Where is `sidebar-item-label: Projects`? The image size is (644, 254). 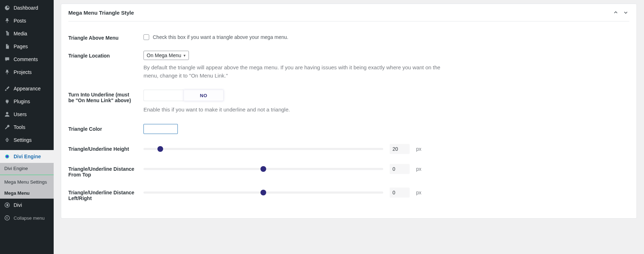
sidebar-item-label: Projects is located at coordinates (23, 72).